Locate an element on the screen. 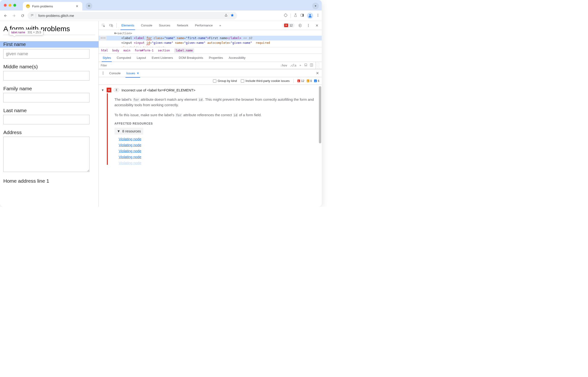 This screenshot has width=588, height=377. tabs-menu-button is located at coordinates (316, 6).